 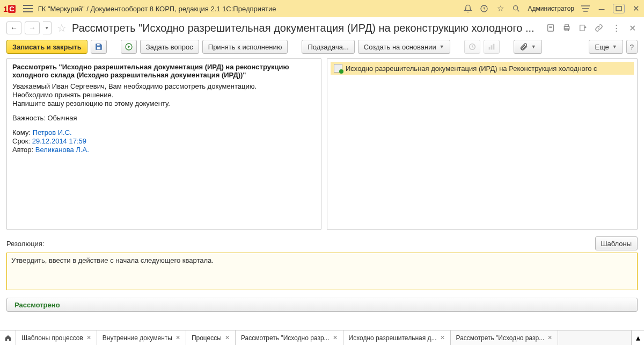 I want to click on save-header-icon, so click(x=552, y=28).